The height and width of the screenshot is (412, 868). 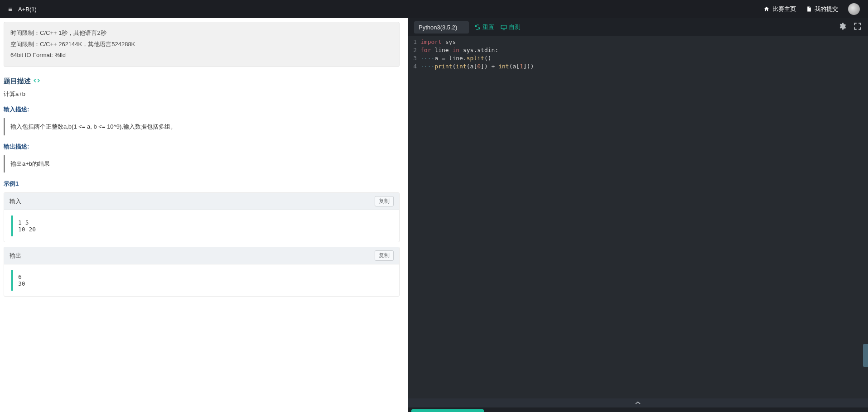 What do you see at coordinates (202, 280) in the screenshot?
I see `sample-output: 6 30` at bounding box center [202, 280].